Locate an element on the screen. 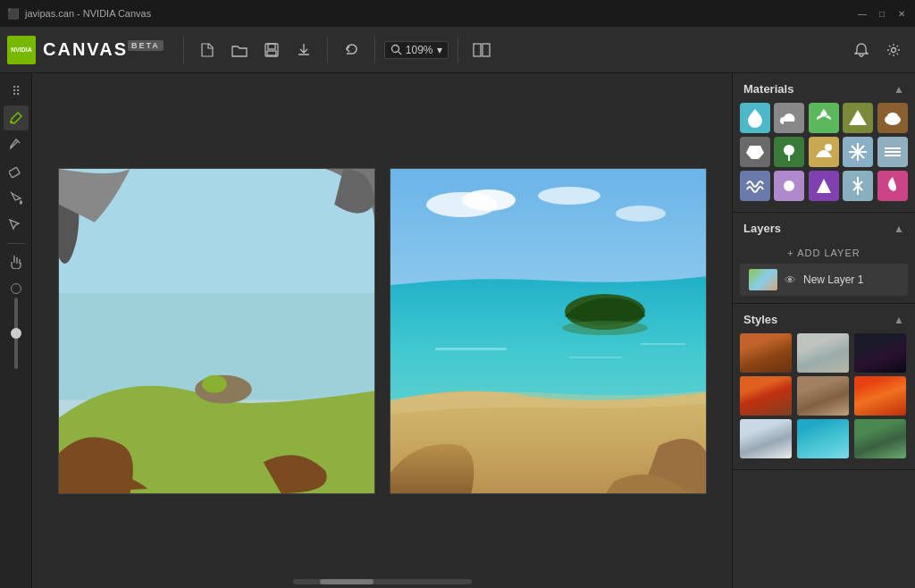  materials-label: Materials is located at coordinates (768, 89).